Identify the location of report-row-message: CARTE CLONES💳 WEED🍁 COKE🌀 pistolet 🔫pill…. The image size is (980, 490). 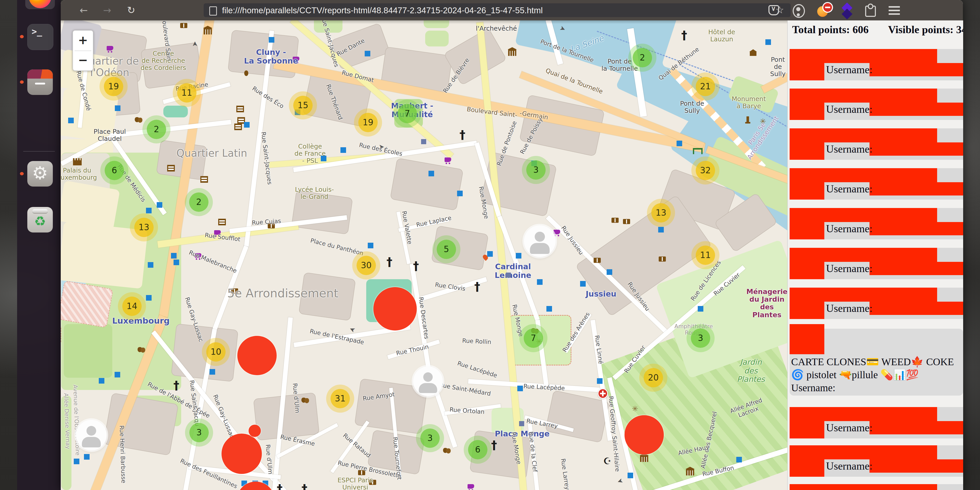
(877, 360).